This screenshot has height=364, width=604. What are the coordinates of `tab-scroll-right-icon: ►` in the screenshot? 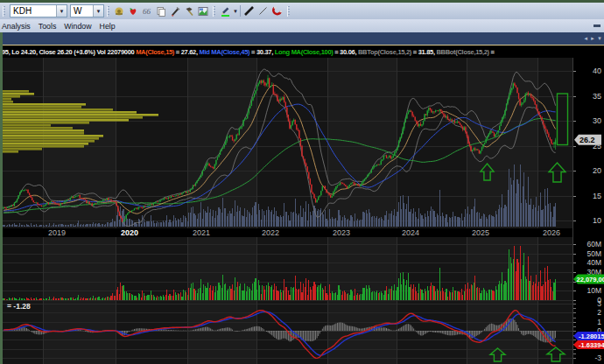 It's located at (593, 38).